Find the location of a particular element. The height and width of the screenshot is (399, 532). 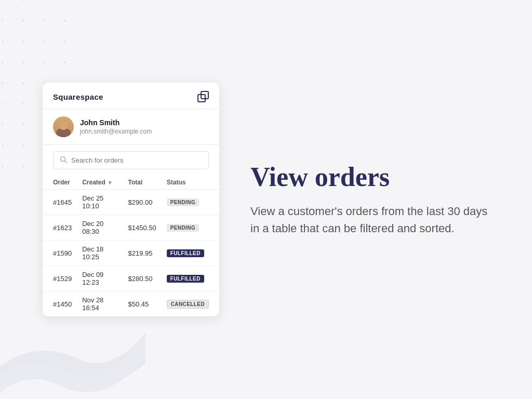

search-section is located at coordinates (131, 160).